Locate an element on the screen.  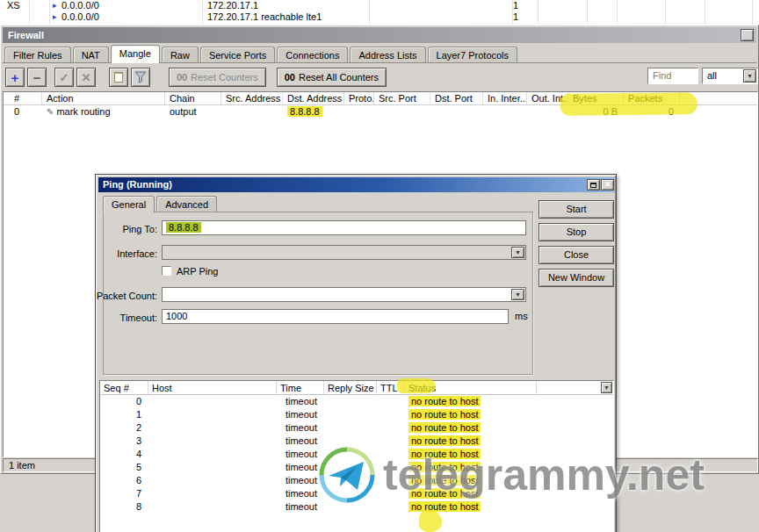
tab-advanced: Advanced is located at coordinates (186, 204).